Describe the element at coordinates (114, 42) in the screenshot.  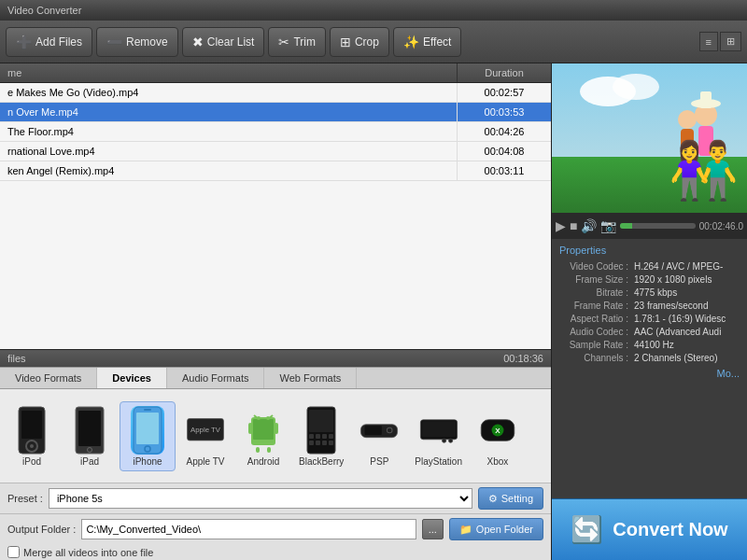
I see `remove-icon: ➖` at that location.